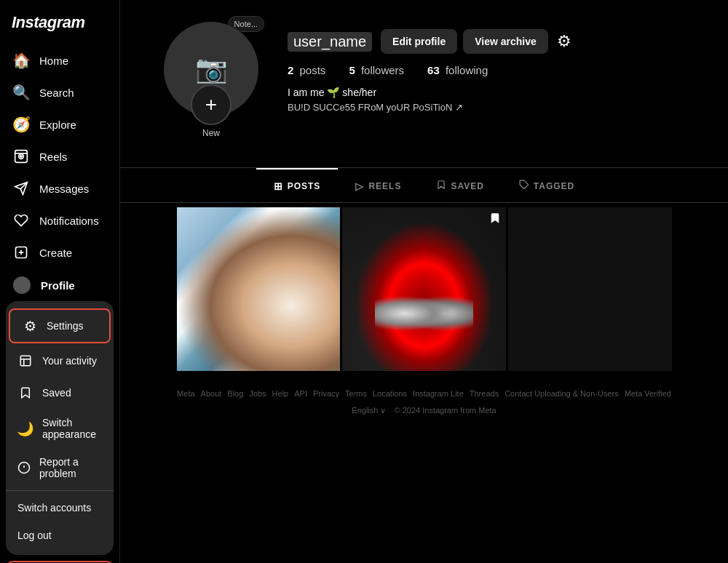 The height and width of the screenshot is (563, 728). I want to click on post-collab-badge, so click(495, 220).